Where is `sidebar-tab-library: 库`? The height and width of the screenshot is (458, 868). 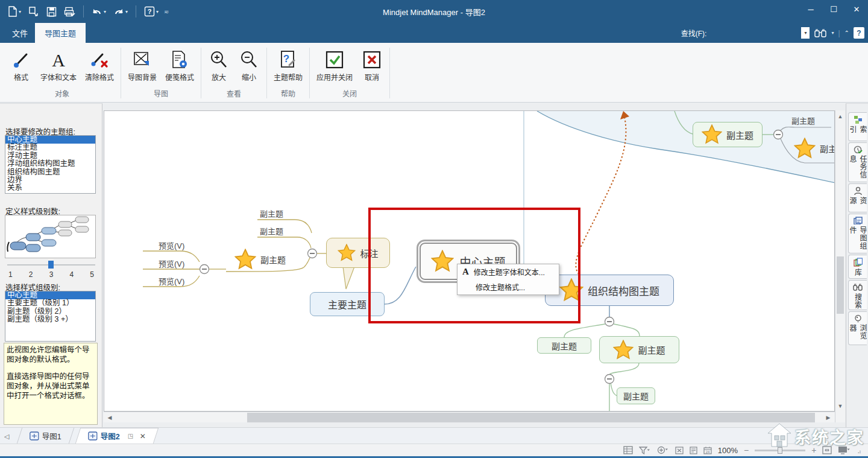
sidebar-tab-library: 库 is located at coordinates (857, 267).